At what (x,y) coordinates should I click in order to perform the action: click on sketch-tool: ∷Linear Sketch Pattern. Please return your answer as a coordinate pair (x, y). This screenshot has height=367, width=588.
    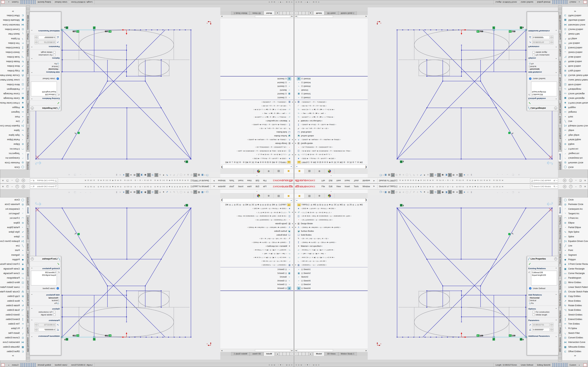
    Looking at the image, I should click on (575, 80).